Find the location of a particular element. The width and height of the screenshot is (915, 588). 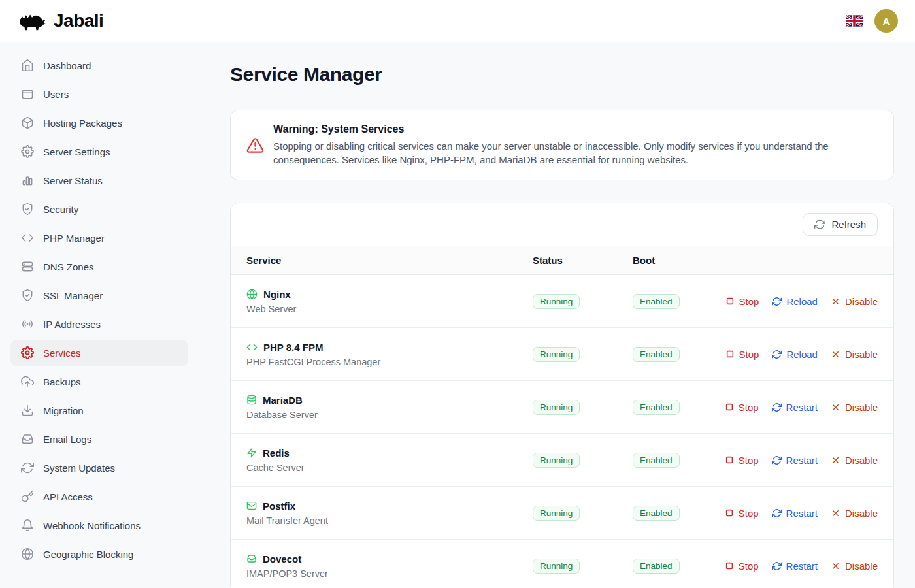

zap-icon is located at coordinates (252, 453).